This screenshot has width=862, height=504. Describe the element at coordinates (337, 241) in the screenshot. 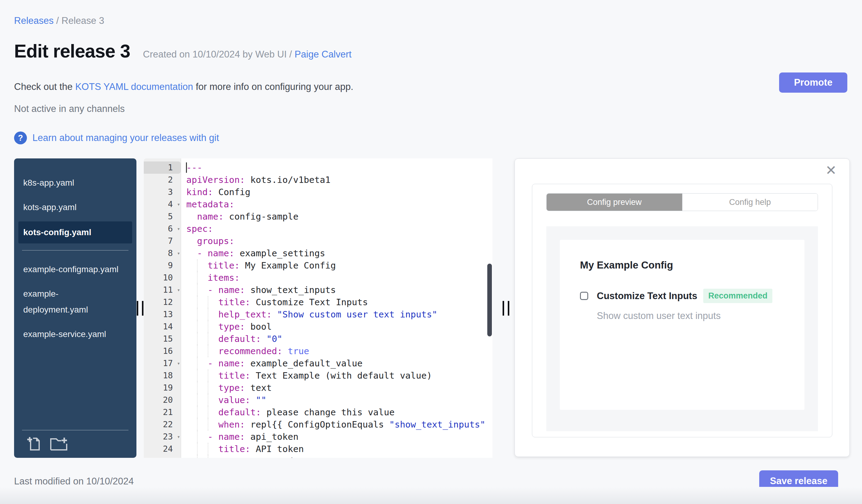

I see `code-line: groups:` at that location.